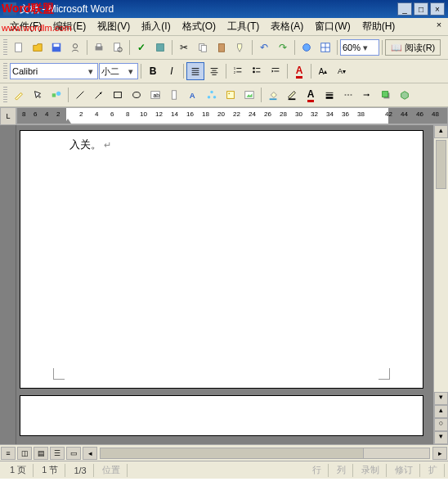 Image resolution: width=448 pixels, height=486 pixels. What do you see at coordinates (257, 71) in the screenshot?
I see `bullet-list-button` at bounding box center [257, 71].